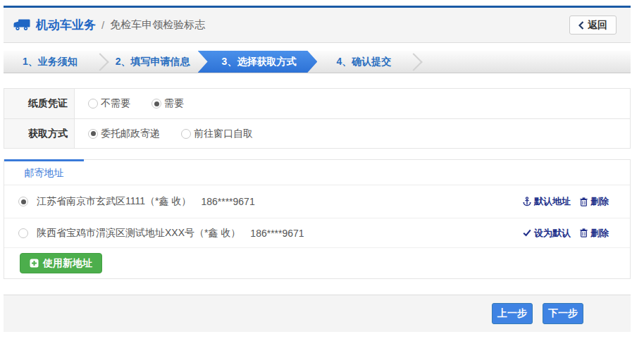 This screenshot has height=346, width=644. Describe the element at coordinates (317, 202) in the screenshot. I see `address-row-1: 江苏省南京市玄武区1111（*鑫 收） 186****9671` at that location.